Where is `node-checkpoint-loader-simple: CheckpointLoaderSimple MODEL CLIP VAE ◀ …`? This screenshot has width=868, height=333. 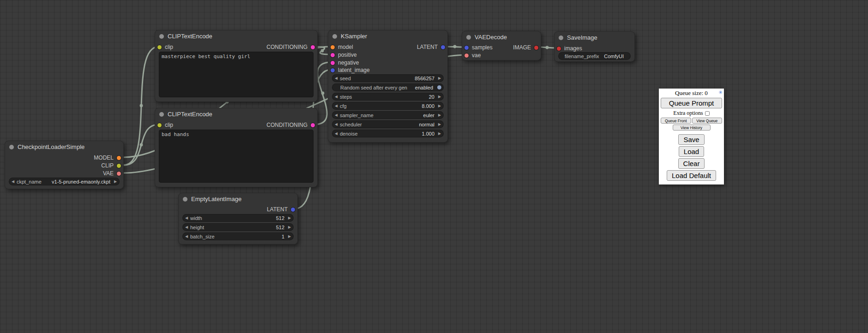 node-checkpoint-loader-simple: CheckpointLoaderSimple MODEL CLIP VAE ◀ … is located at coordinates (64, 165).